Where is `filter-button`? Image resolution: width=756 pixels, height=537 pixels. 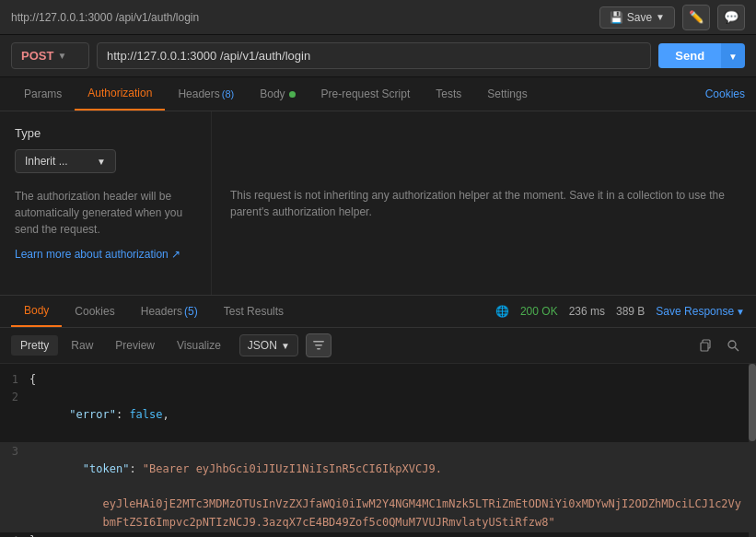 filter-button is located at coordinates (319, 345).